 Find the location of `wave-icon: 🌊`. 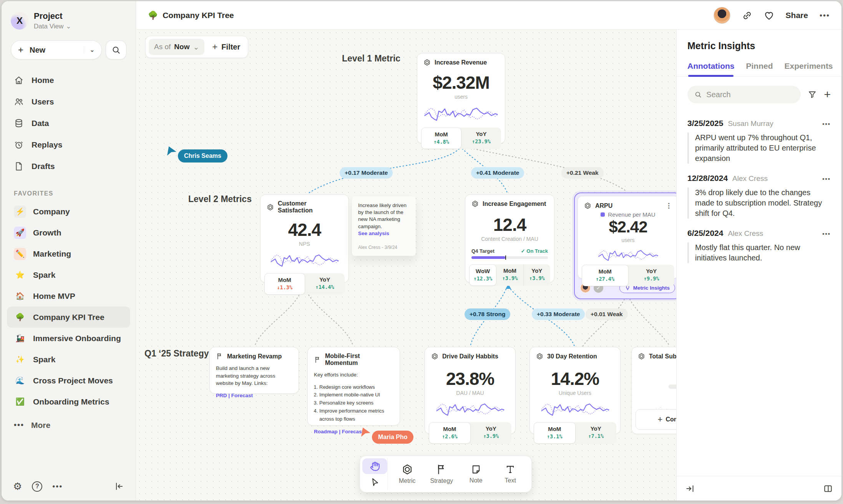

wave-icon: 🌊 is located at coordinates (20, 381).